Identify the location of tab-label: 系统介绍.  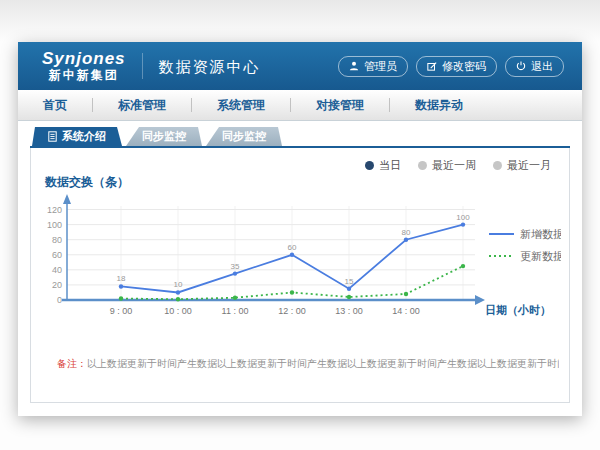
(84, 136).